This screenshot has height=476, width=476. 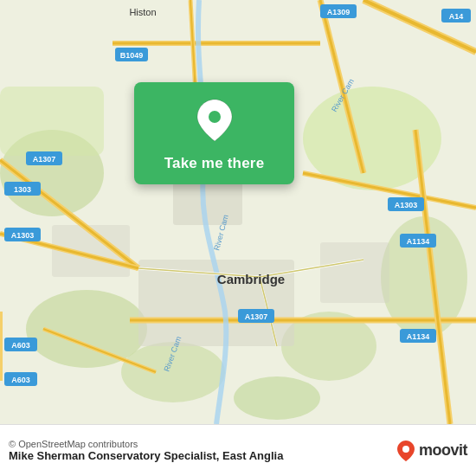 What do you see at coordinates (200, 450) in the screenshot?
I see `footer-left: © OpenStreetMap contributors Mike Sherma…` at bounding box center [200, 450].